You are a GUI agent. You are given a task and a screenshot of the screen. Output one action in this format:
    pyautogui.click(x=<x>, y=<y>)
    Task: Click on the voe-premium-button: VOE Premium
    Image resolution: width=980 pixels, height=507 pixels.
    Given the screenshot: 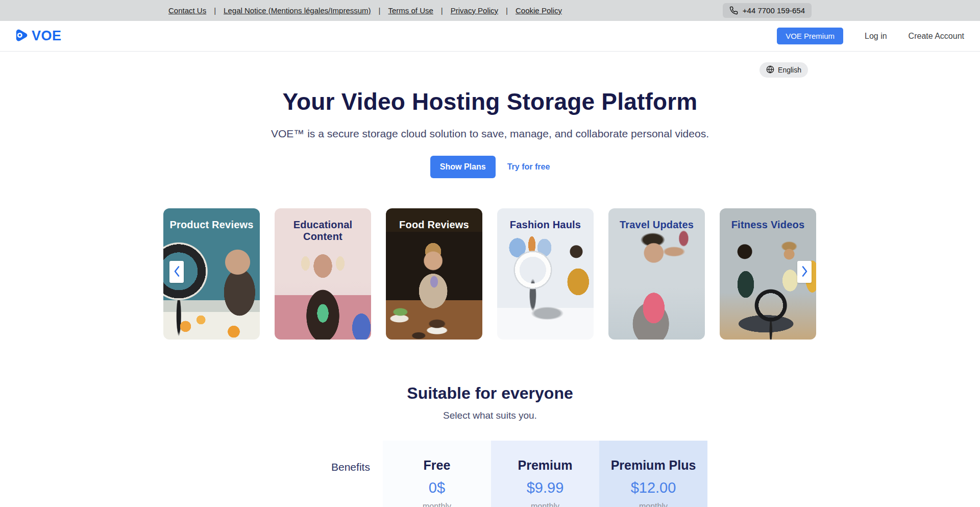 What is the action you would take?
    pyautogui.click(x=810, y=36)
    